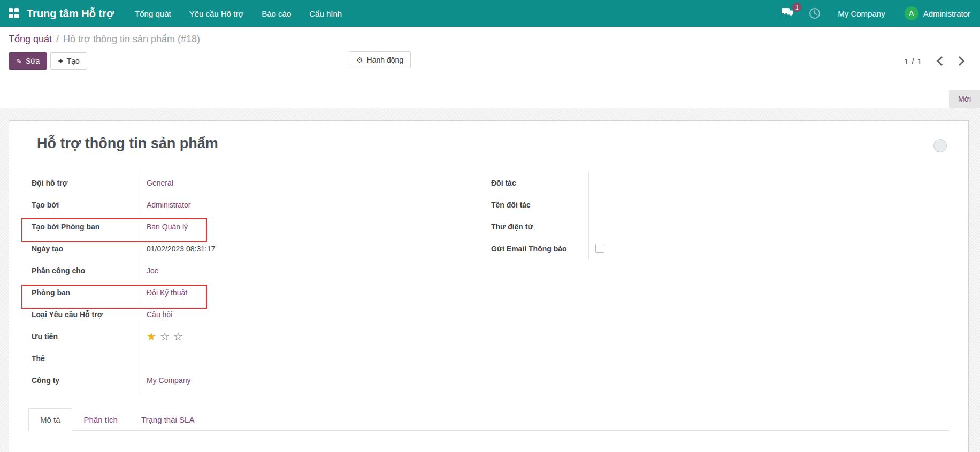 This screenshot has width=980, height=452. What do you see at coordinates (239, 13) in the screenshot?
I see `main-menu: Tổng quát Yêu cầu Hỗ trợ Báo cáo Cấu hìn…` at bounding box center [239, 13].